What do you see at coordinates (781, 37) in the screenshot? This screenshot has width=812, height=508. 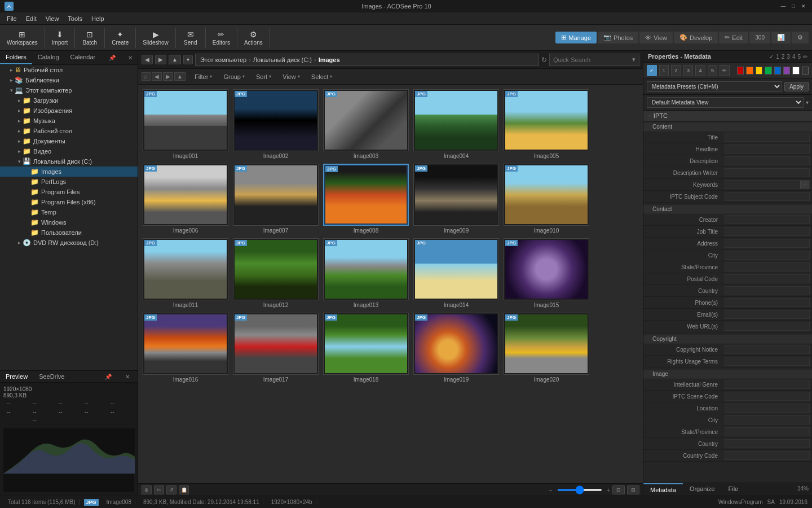 I see `tab-stats: 📊` at bounding box center [781, 37].